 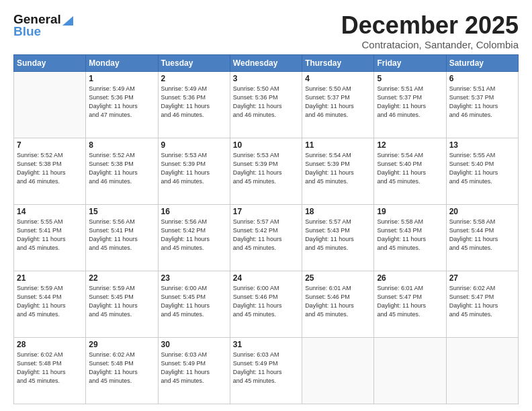 What do you see at coordinates (122, 371) in the screenshot?
I see `calendar-cell: 29Sunrise: 6:02 AM Sunset: 5:48 PM Dayli…` at bounding box center [122, 371].